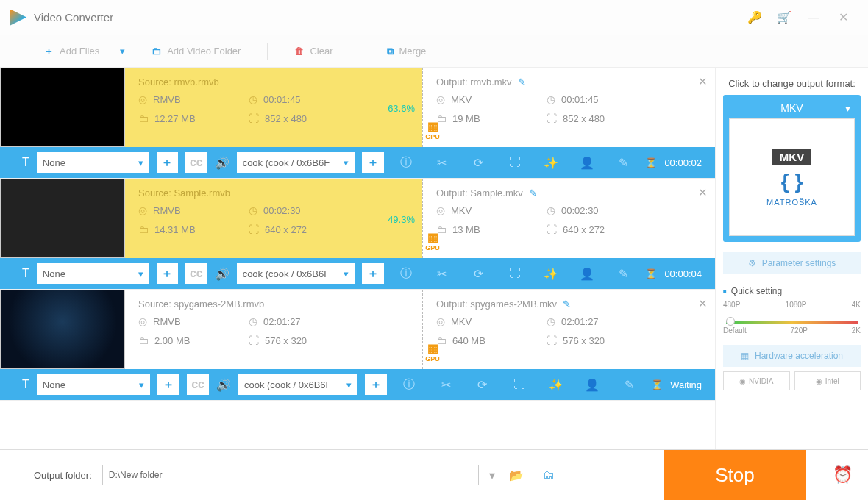  Describe the element at coordinates (282, 100) in the screenshot. I see `source-duration: 00:01:45` at that location.